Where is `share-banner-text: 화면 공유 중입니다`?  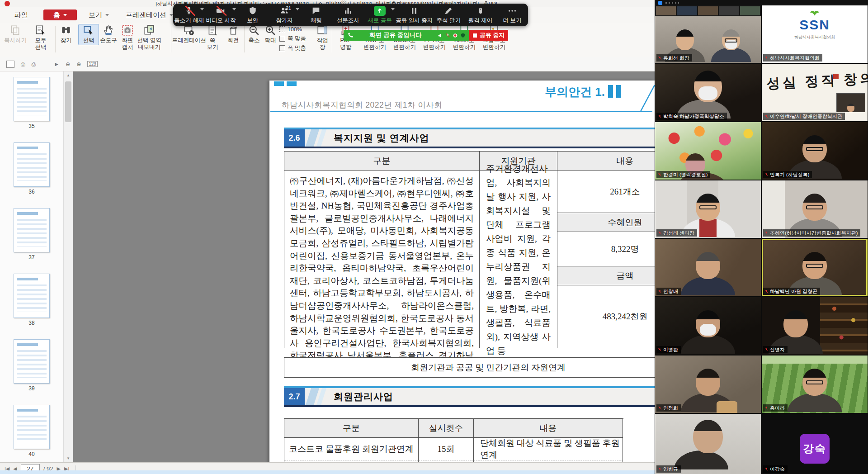 share-banner-text: 화면 공유 중입니다 is located at coordinates (396, 35).